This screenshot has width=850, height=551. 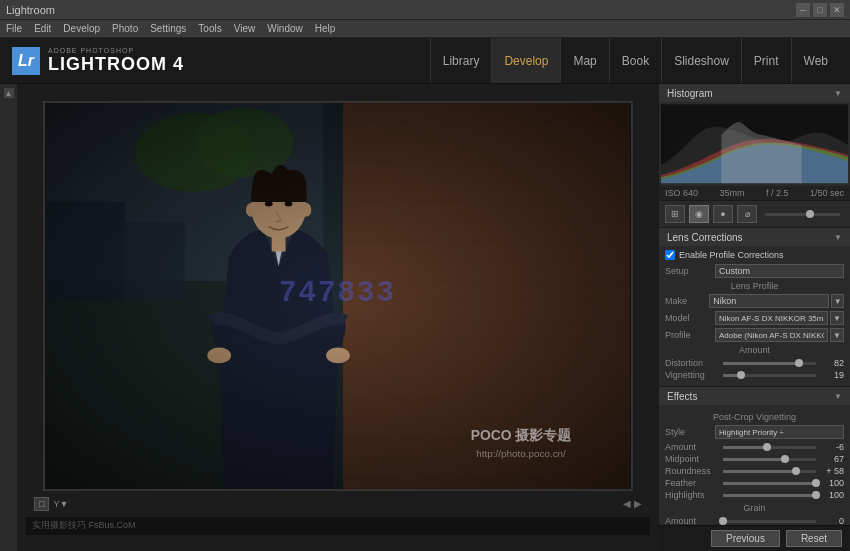 I want to click on amount-title: Amount, so click(x=754, y=350).